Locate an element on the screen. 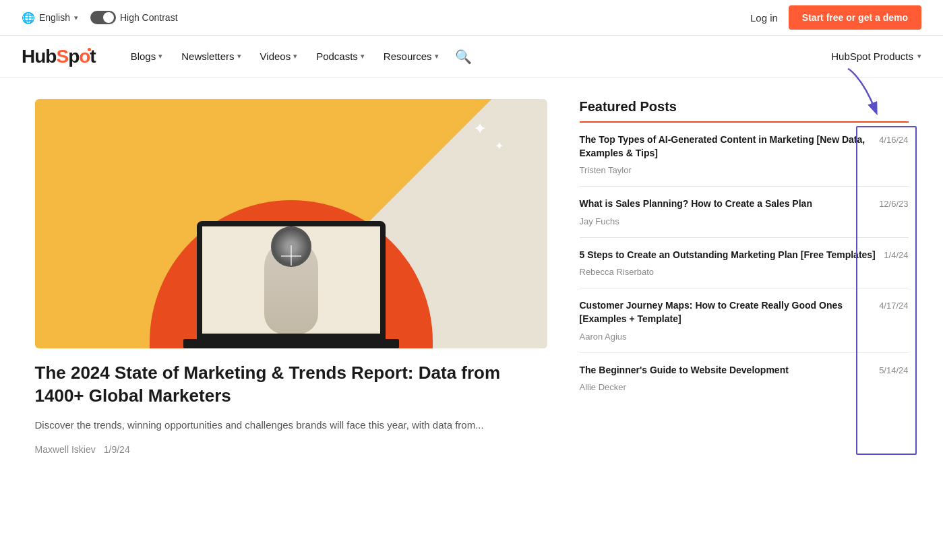  post-author: Aaron Agius is located at coordinates (727, 337).